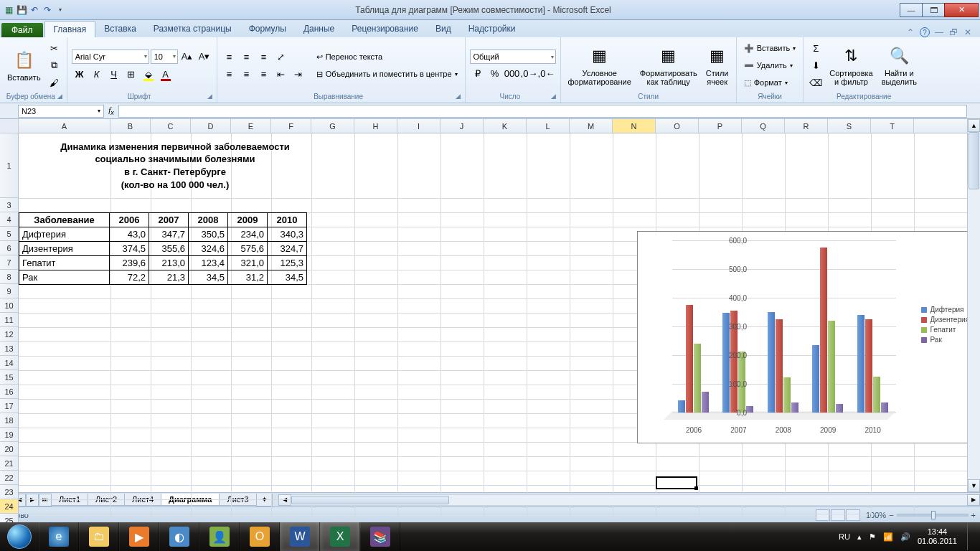 This screenshot has height=551, width=980. I want to click on row-header: 10, so click(9, 306).